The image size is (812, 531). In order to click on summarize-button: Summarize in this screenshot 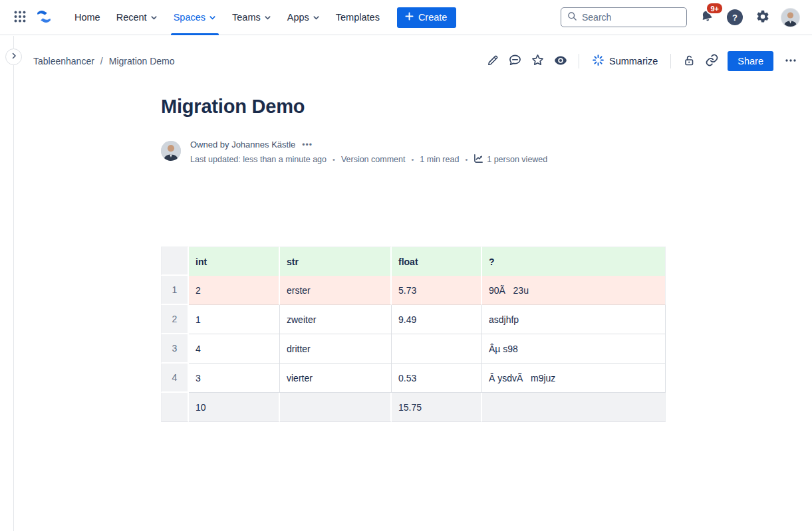, I will do `click(625, 61)`.